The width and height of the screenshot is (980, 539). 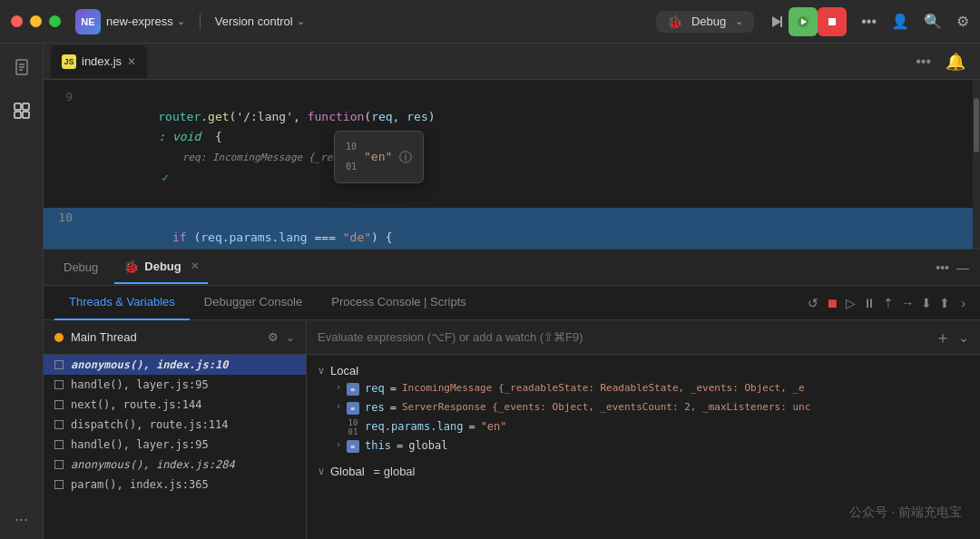 What do you see at coordinates (976, 125) in the screenshot?
I see `code-scrollbar-thumb` at bounding box center [976, 125].